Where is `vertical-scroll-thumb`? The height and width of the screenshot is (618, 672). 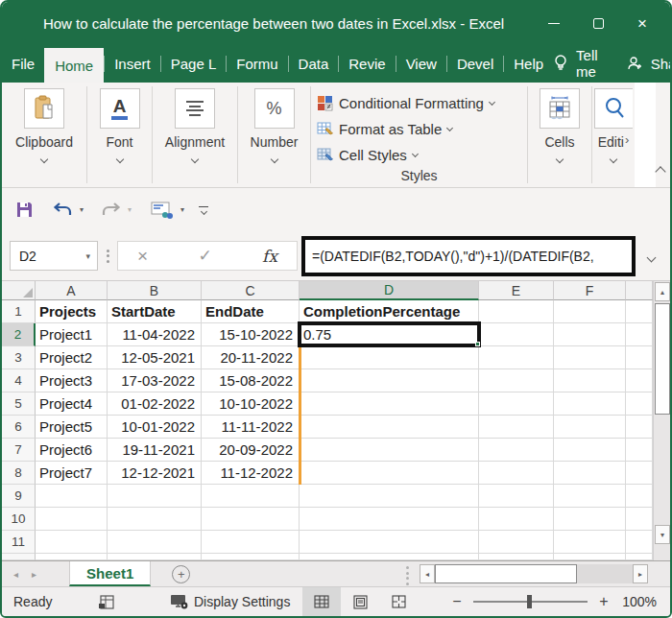 vertical-scroll-thumb is located at coordinates (662, 359).